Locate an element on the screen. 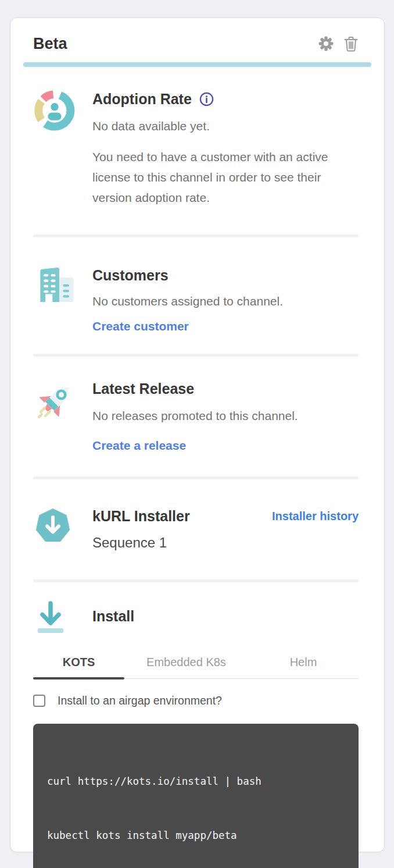  adoption-rate-section: Adoption Rate No data available yet. You… is located at coordinates (196, 148).